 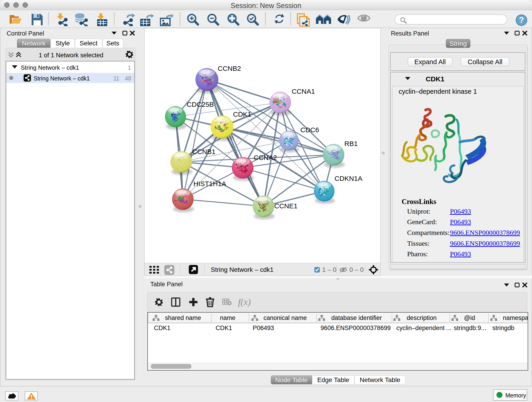 What do you see at coordinates (304, 91) in the screenshot?
I see `svg-text: CCNA1` at bounding box center [304, 91].